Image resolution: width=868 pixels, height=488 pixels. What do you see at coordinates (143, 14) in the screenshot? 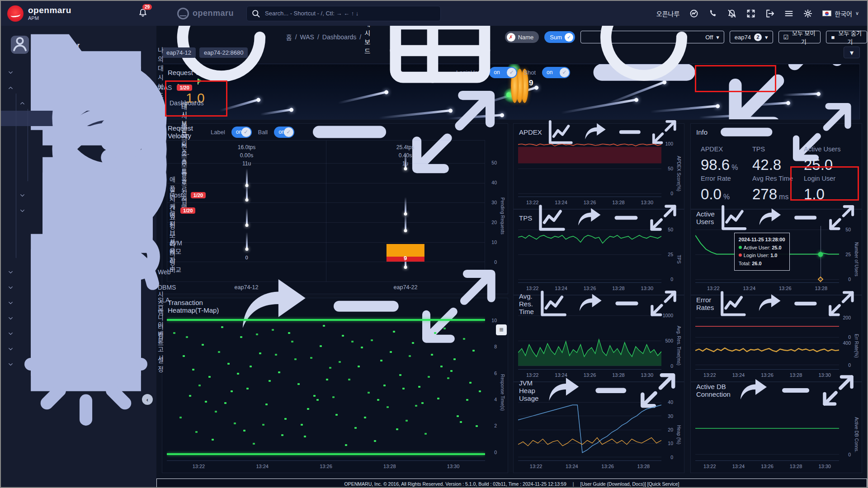
I see `notifications-button: 29` at bounding box center [143, 14].